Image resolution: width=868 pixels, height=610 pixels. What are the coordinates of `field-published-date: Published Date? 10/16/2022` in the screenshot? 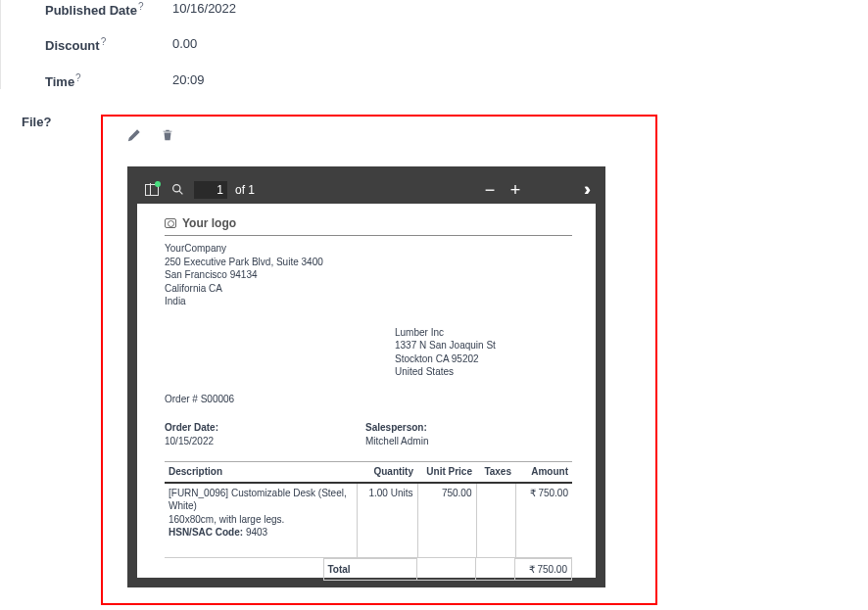 It's located at (447, 9).